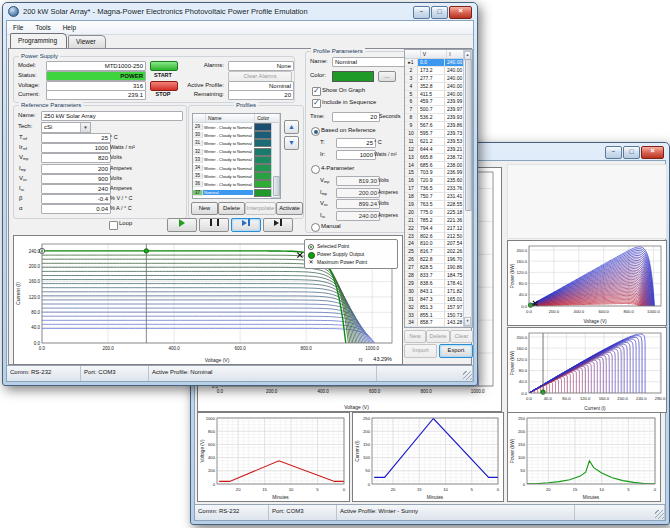 The width and height of the screenshot is (670, 528). I want to click on point-row: 23802.6212.50, so click(438, 237).